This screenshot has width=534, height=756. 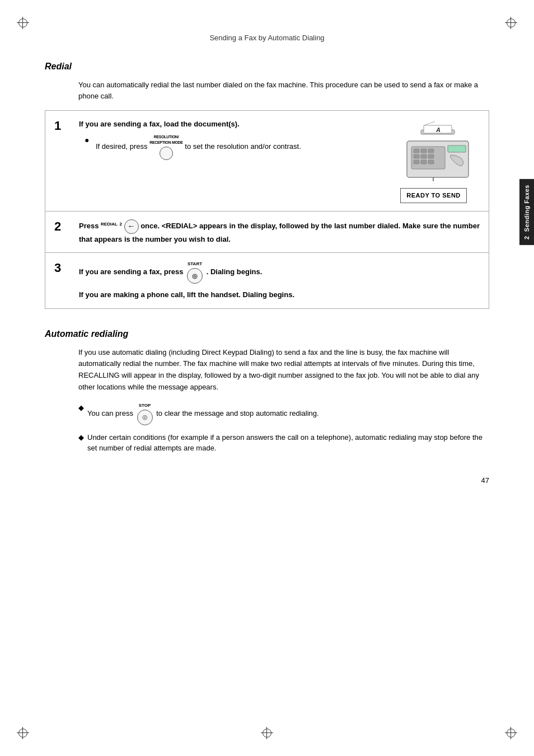 I want to click on resolution-key: RESOLUTION/RECEPTION MODE, so click(x=166, y=147).